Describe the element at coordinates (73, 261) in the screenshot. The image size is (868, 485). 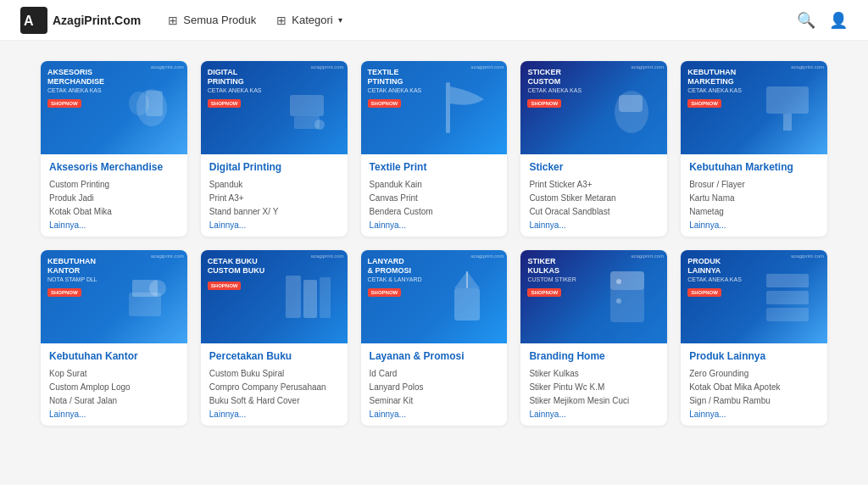
I see `card-label: KEBUTUHAN` at that location.